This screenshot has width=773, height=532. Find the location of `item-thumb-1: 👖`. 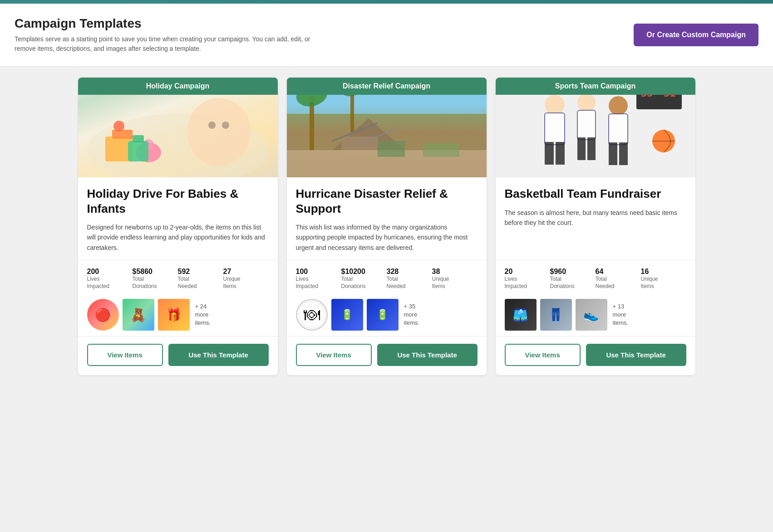

item-thumb-1: 👖 is located at coordinates (556, 315).